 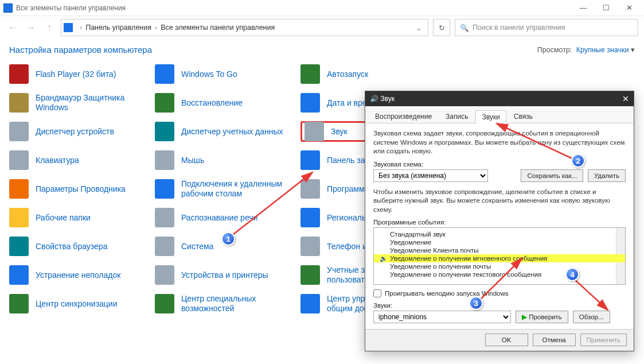 What do you see at coordinates (227, 275) in the screenshot?
I see `control-panel-item: Устройства и принтеры` at bounding box center [227, 275].